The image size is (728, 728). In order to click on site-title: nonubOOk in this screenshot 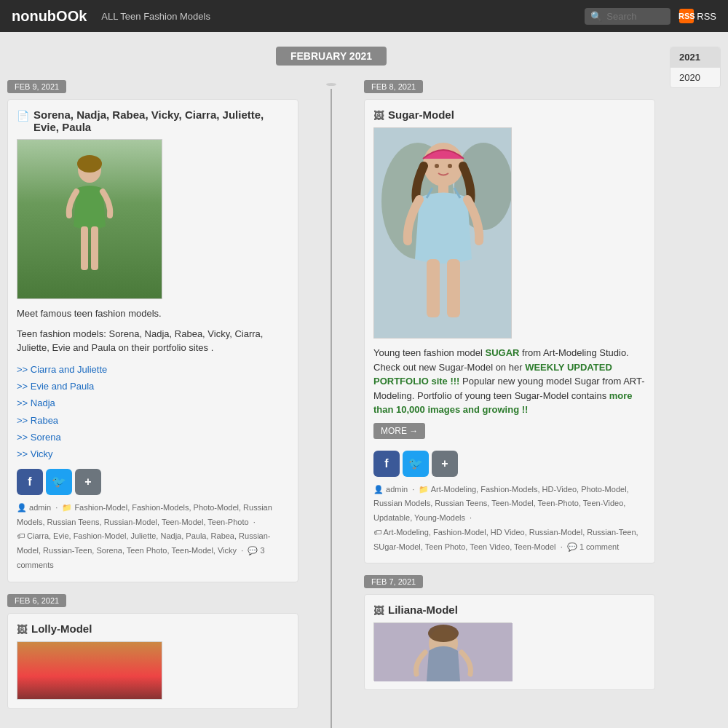, I will do `click(50, 16)`.